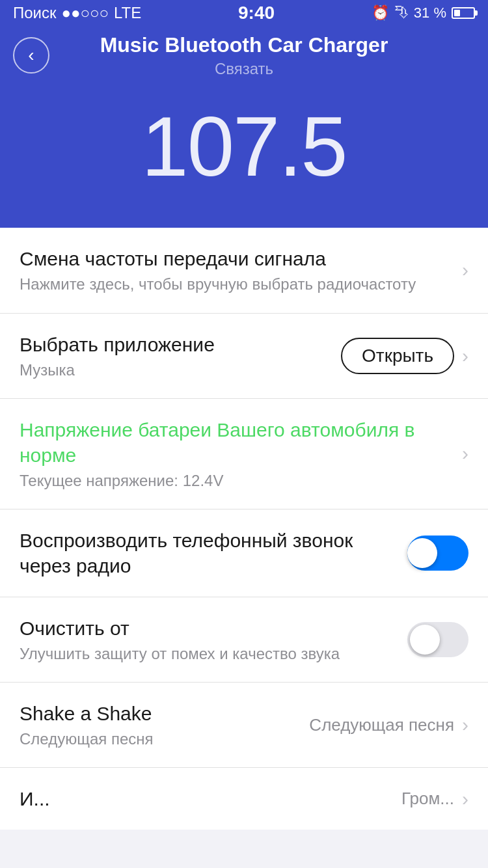 This screenshot has height=868, width=488. Describe the element at coordinates (401, 13) in the screenshot. I see `bluetooth-icon: ⮷` at that location.